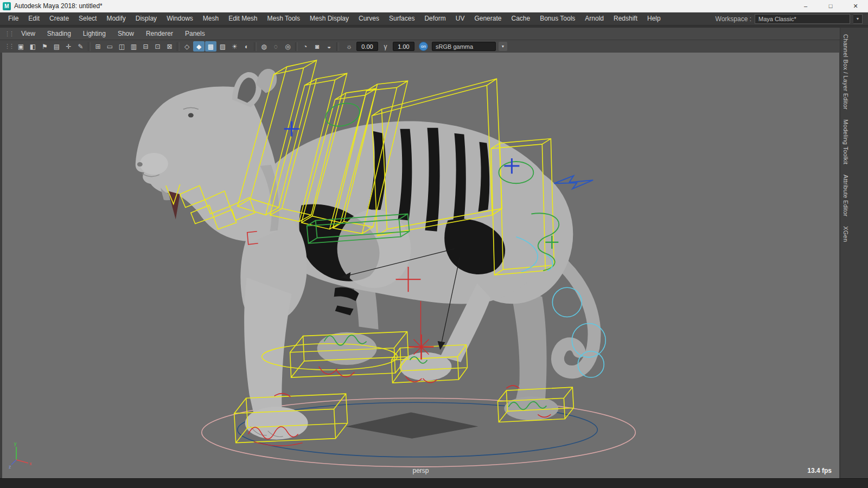 The image size is (868, 488). I want to click on panel-menu-item: Shading, so click(59, 34).